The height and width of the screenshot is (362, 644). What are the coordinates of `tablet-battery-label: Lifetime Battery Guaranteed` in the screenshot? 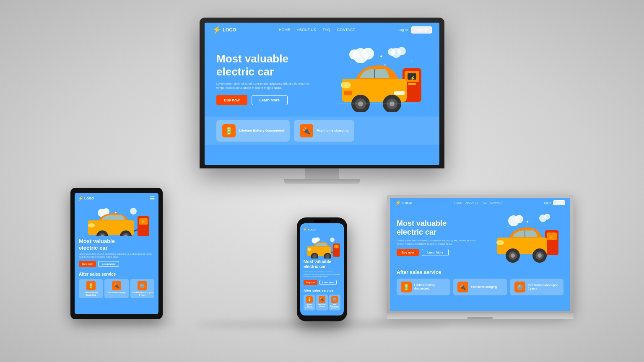 It's located at (91, 294).